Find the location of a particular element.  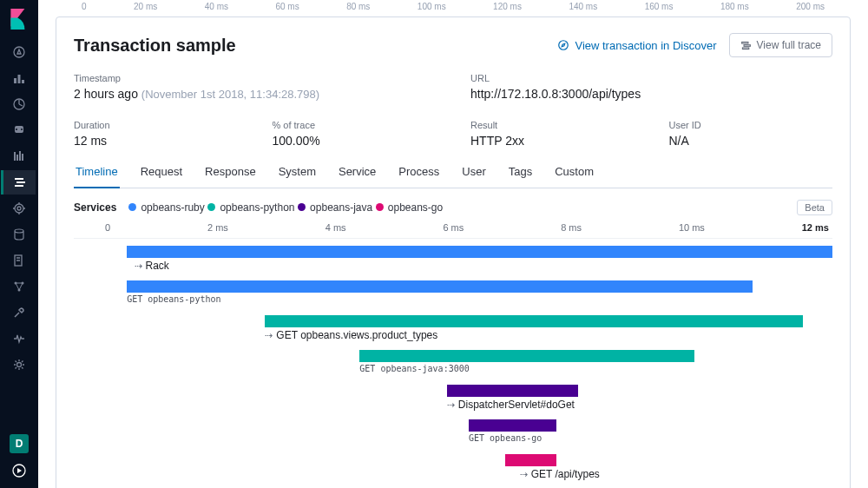

nav-graph-icon is located at coordinates (19, 287).